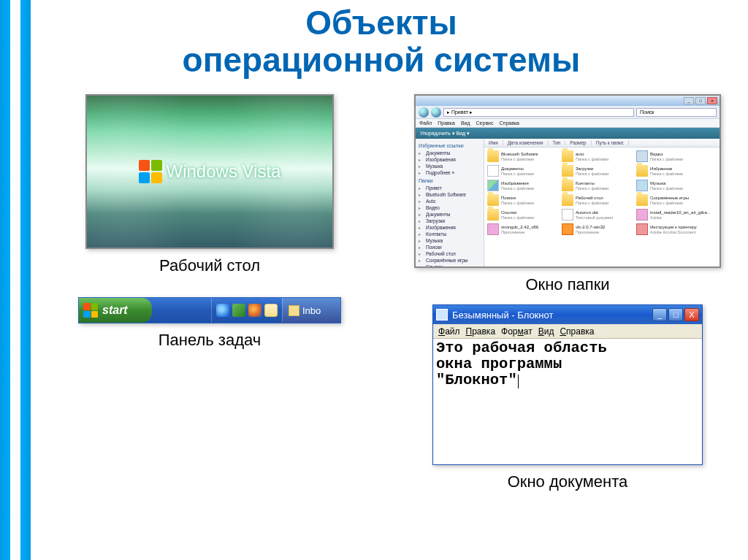 Image resolution: width=748 pixels, height=560 pixels. I want to click on sidebar-folder-item: Ссылки, so click(450, 265).